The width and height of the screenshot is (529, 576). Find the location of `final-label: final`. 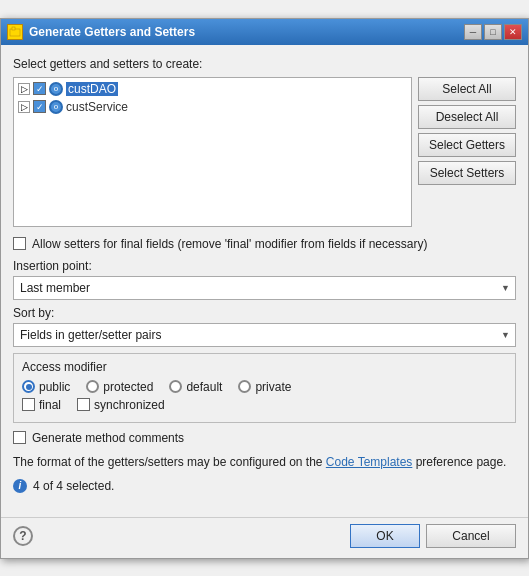

final-label: final is located at coordinates (50, 405).